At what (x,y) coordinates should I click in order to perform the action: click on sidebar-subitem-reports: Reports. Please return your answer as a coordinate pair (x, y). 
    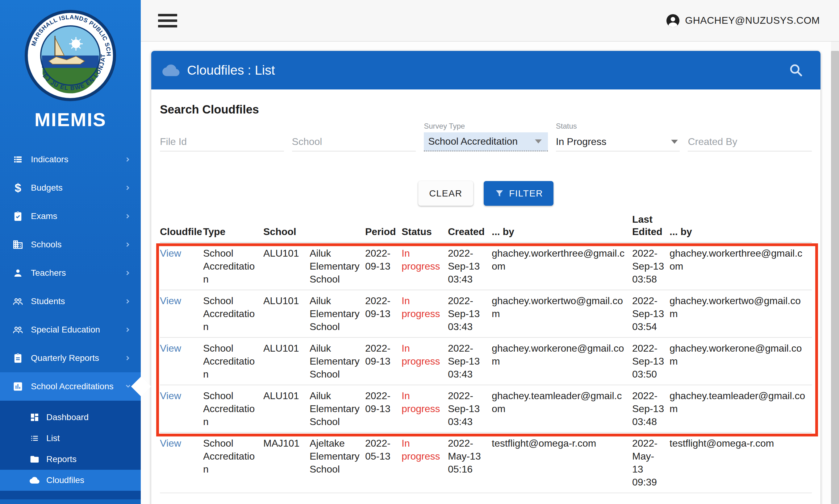
    Looking at the image, I should click on (70, 459).